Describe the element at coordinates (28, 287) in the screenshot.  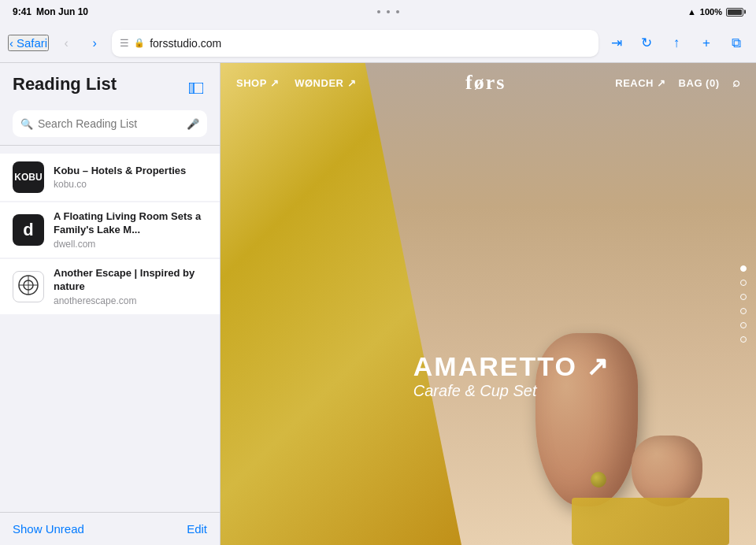
I see `favicon-another` at that location.